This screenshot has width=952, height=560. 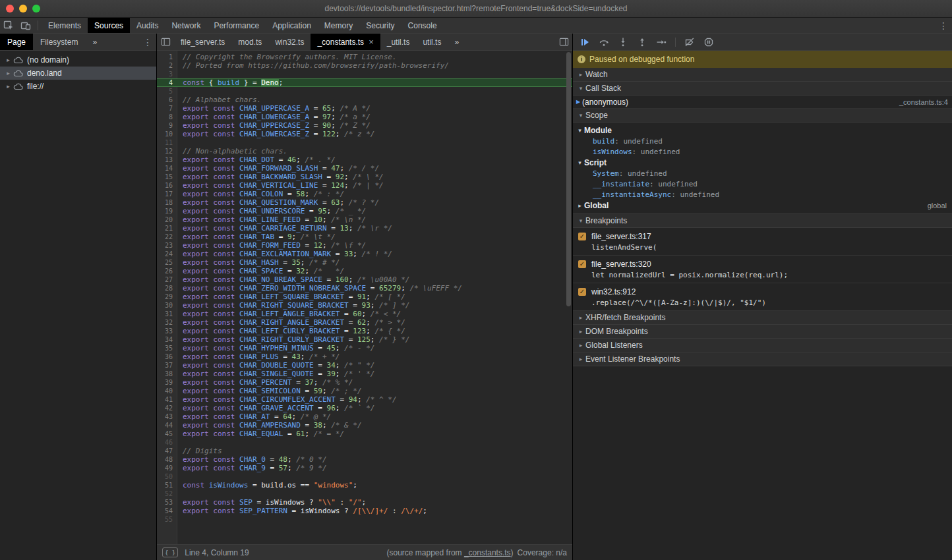 What do you see at coordinates (167, 434) in the screenshot?
I see `line-number: 45` at bounding box center [167, 434].